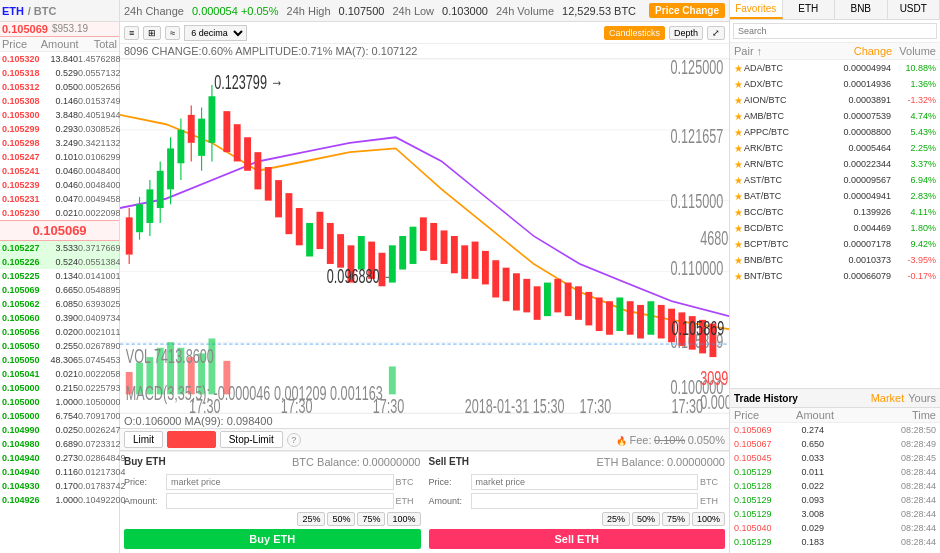  I want to click on buy-order-row: 0.1049300.1700.01783742, so click(60, 486).